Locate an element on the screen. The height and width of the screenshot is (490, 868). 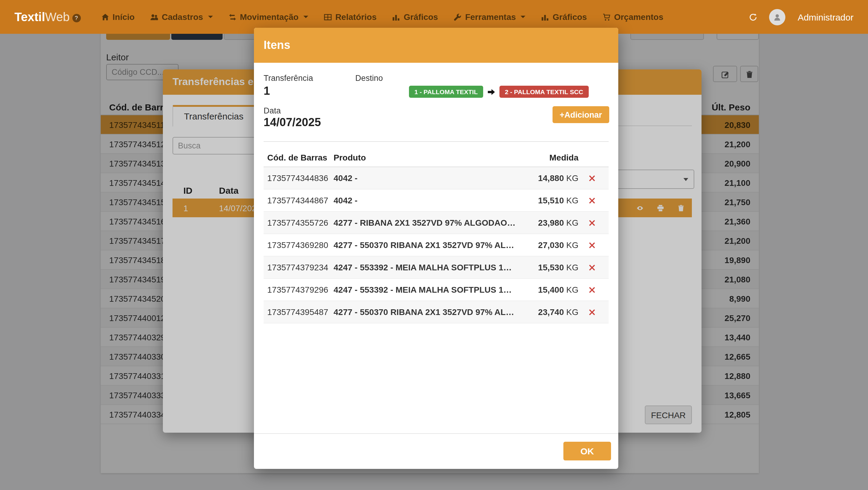
item-barcode: 1735774395487 is located at coordinates (301, 312).